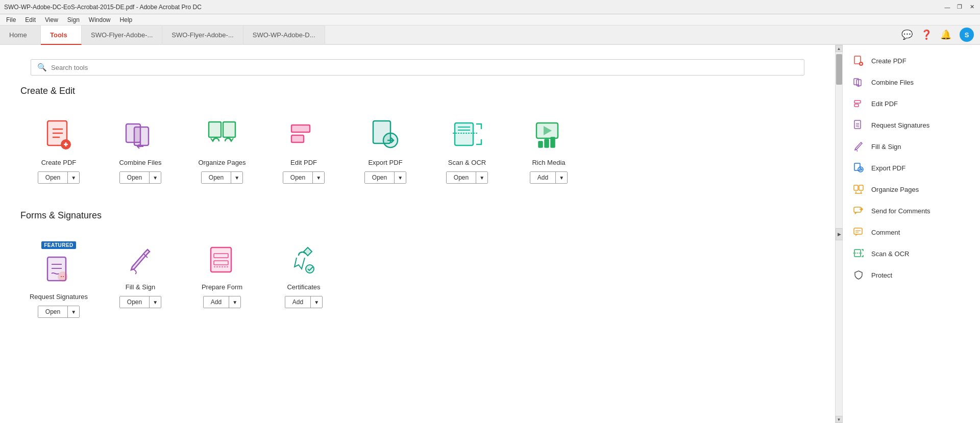 The height and width of the screenshot is (423, 980). I want to click on rich-media-add-btn: Add, so click(543, 178).